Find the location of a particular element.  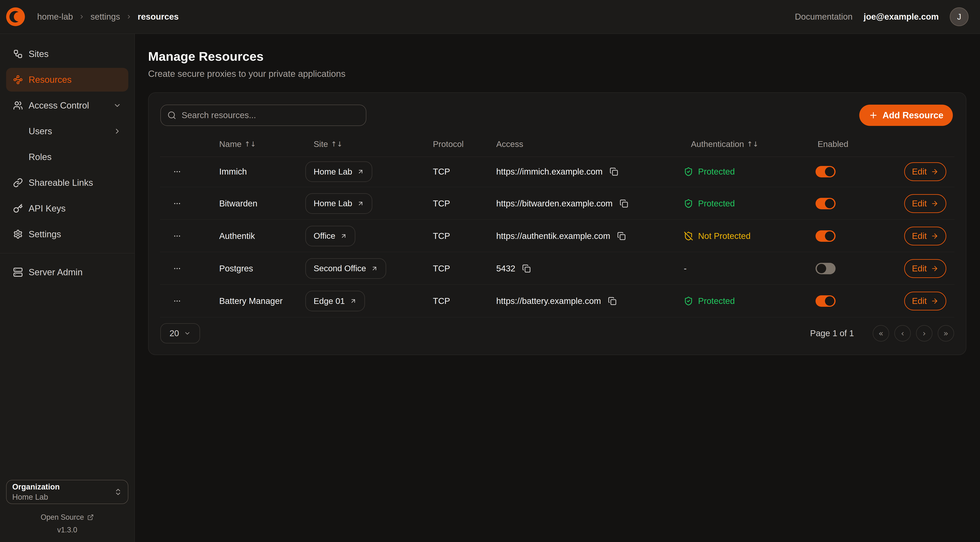

site-link: Second Office is located at coordinates (346, 269).